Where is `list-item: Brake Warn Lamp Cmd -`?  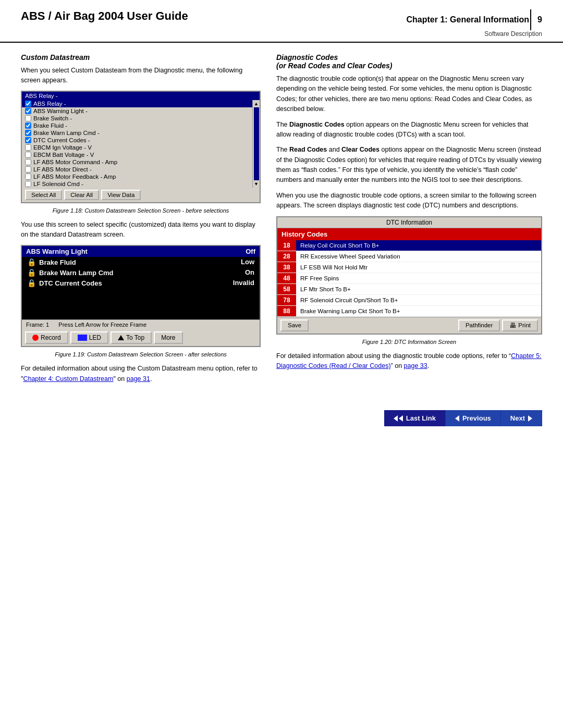 list-item: Brake Warn Lamp Cmd - is located at coordinates (137, 133).